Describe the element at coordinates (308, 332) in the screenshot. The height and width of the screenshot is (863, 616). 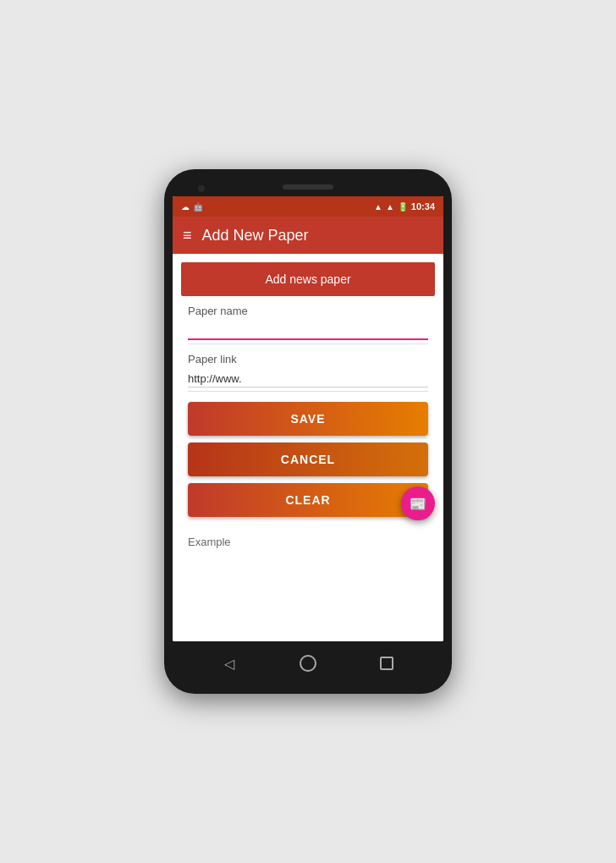
I see `paper-name-input` at that location.